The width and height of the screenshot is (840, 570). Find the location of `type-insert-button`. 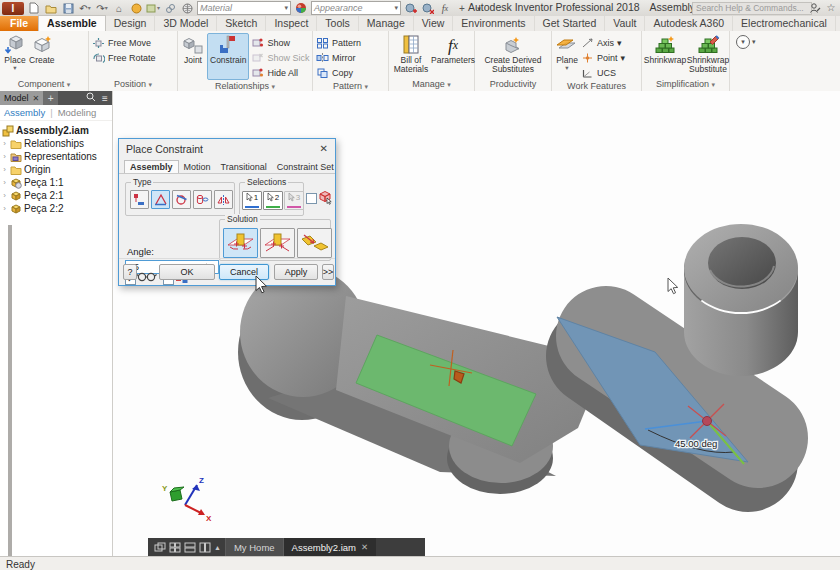

type-insert-button is located at coordinates (202, 200).